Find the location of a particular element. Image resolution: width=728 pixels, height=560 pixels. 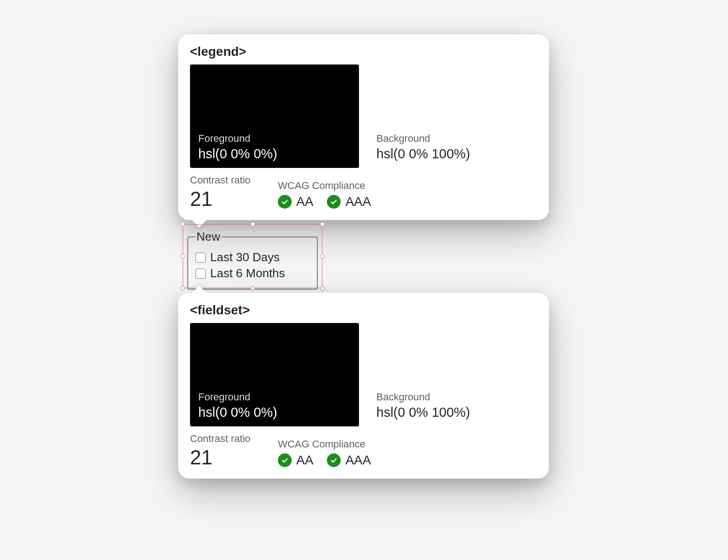

checkbox-row-6-months: Last 6 Months is located at coordinates (253, 274).